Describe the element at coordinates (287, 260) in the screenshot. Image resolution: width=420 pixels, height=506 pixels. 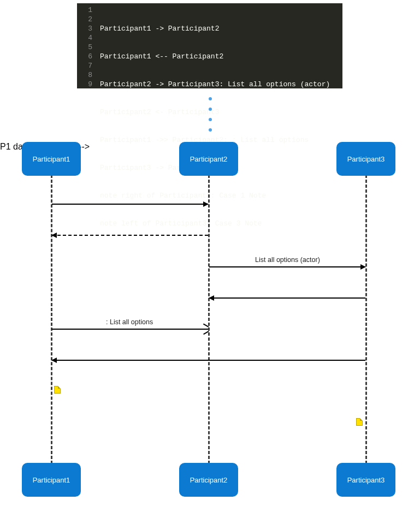
I see `message-label-3: List all options (actor)` at that location.